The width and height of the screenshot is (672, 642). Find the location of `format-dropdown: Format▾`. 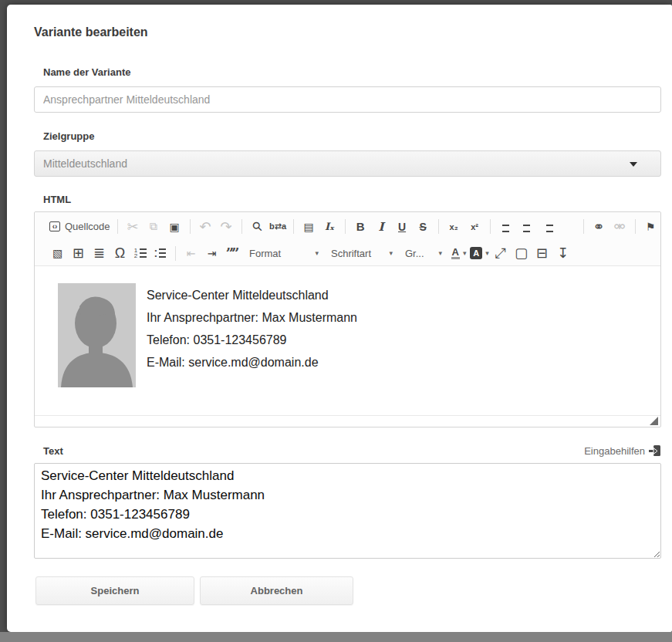

format-dropdown: Format▾ is located at coordinates (284, 253).